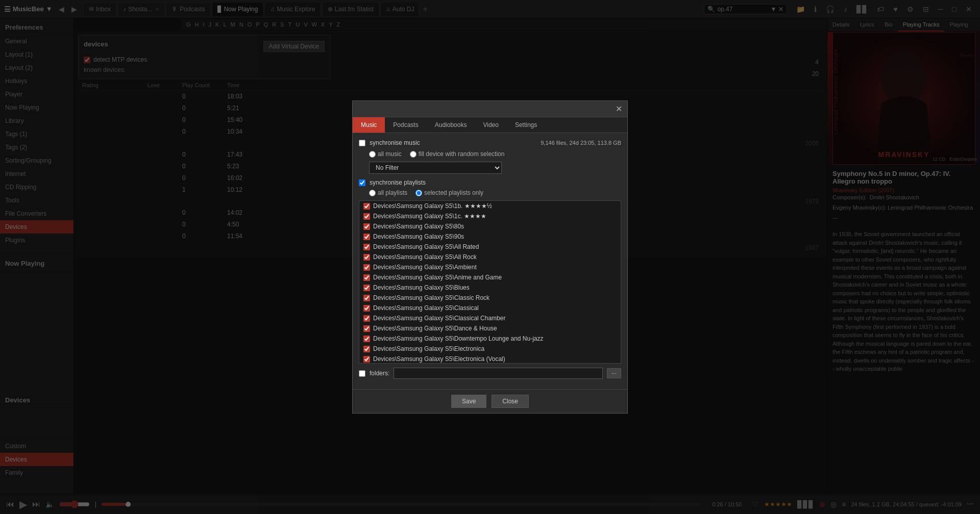  Describe the element at coordinates (619, 109) in the screenshot. I see `sync-dialog-close-button: ✕` at that location.